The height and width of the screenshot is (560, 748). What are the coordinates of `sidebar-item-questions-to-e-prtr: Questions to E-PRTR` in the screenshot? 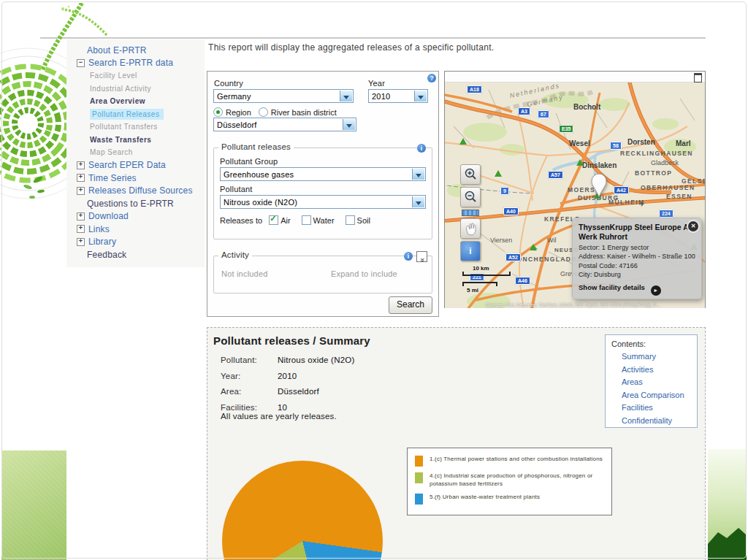 It's located at (136, 204).